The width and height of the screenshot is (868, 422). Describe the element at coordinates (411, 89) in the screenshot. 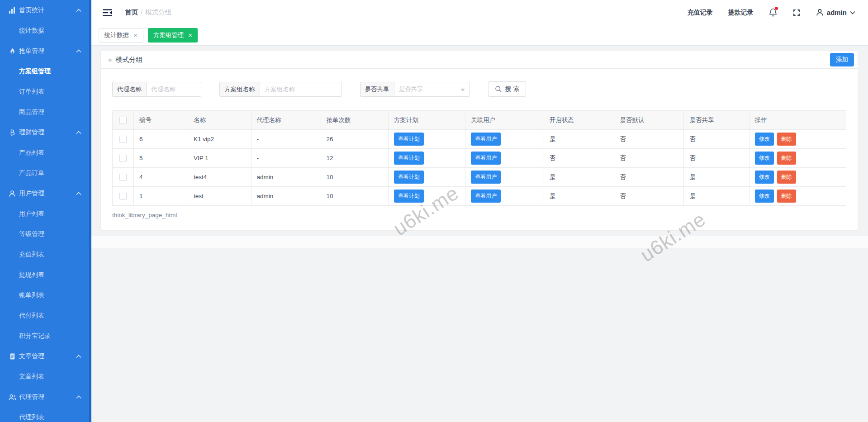

I see `shared-select-placeholder: 是否共享` at that location.